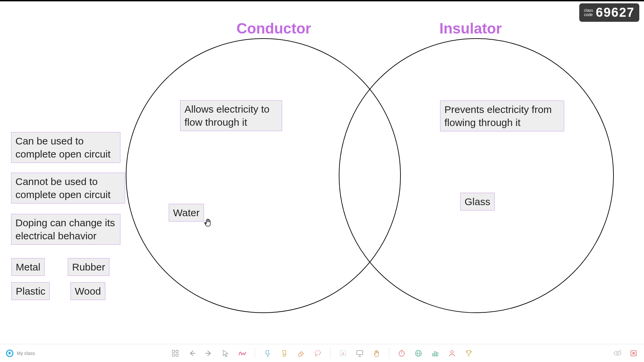 Image resolution: width=644 pixels, height=362 pixels. What do you see at coordinates (66, 147) in the screenshot?
I see `card-can-complete: Can be used to complete open circuit` at bounding box center [66, 147].